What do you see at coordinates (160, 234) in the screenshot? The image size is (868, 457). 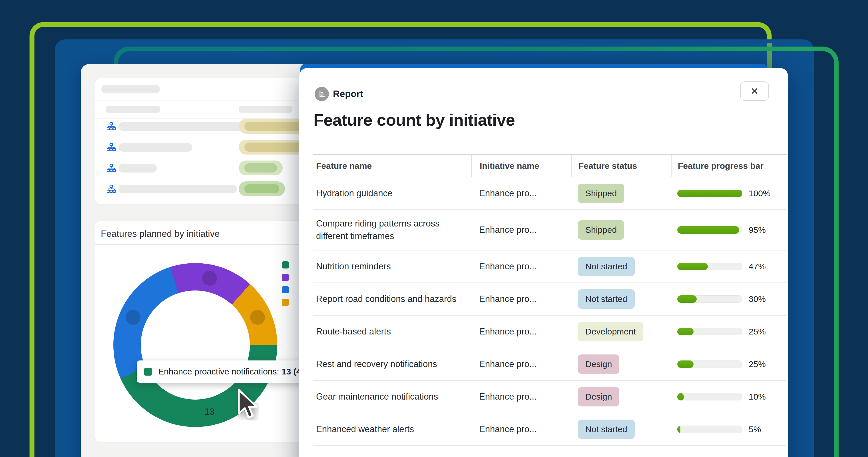 I see `chart-card-title: Features planned by initiative` at bounding box center [160, 234].